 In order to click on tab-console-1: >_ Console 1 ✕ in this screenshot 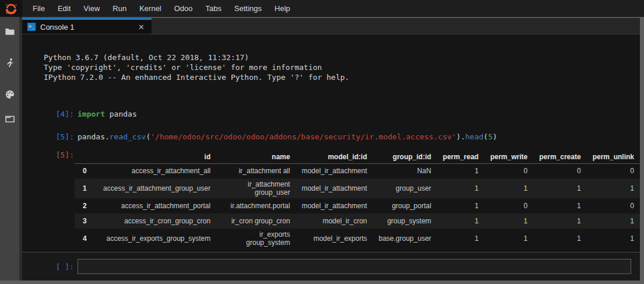, I will do `click(87, 26)`.